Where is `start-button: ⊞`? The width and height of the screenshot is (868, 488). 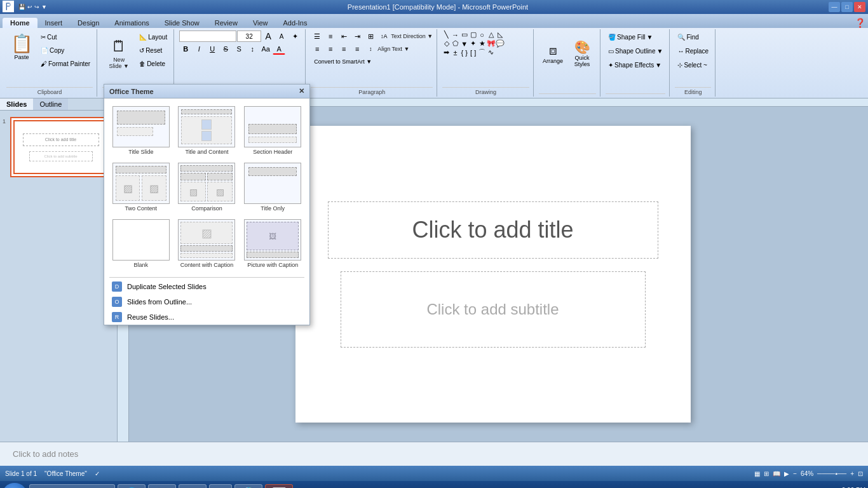 start-button: ⊞ is located at coordinates (15, 485).